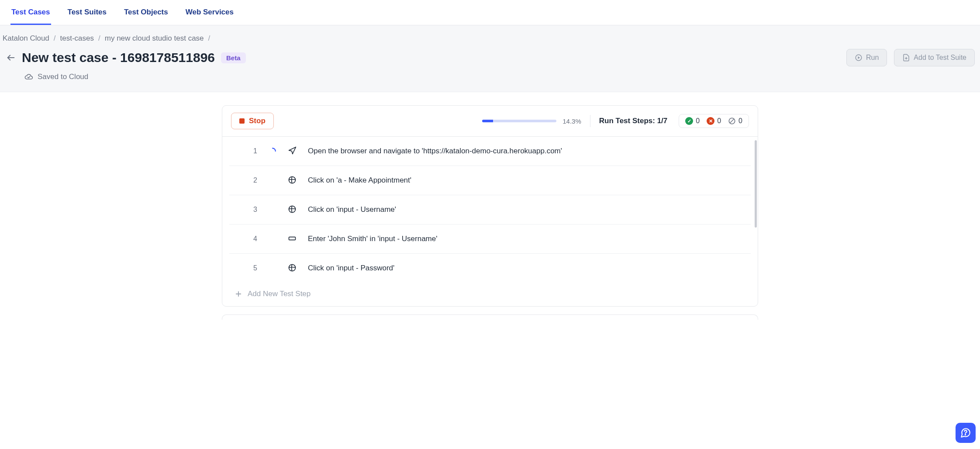 This screenshot has width=980, height=449. Describe the element at coordinates (590, 121) in the screenshot. I see `divider` at that location.